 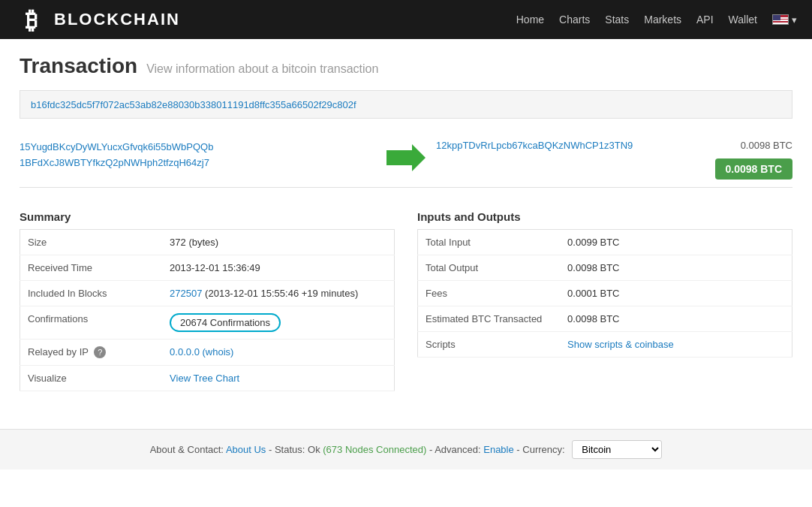 What do you see at coordinates (489, 268) in the screenshot?
I see `total-output-label: Total Output` at bounding box center [489, 268].